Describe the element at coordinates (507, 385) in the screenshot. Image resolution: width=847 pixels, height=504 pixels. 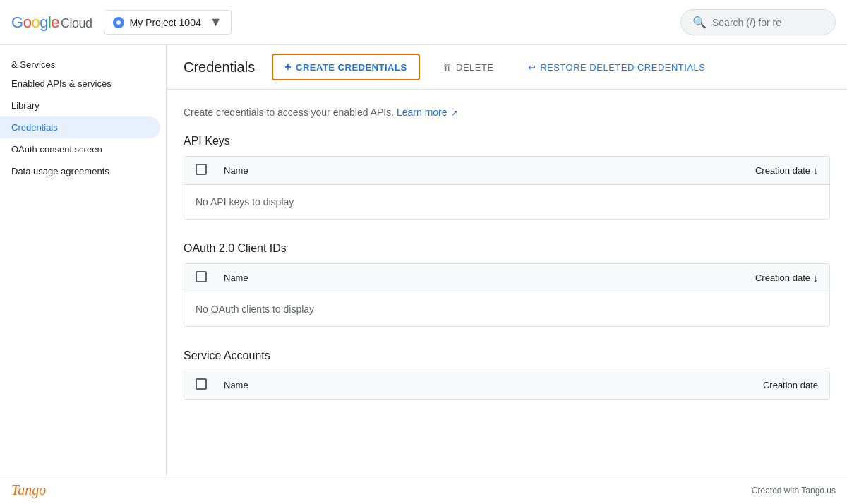
I see `service-accounts-table: Name Creation date` at that location.